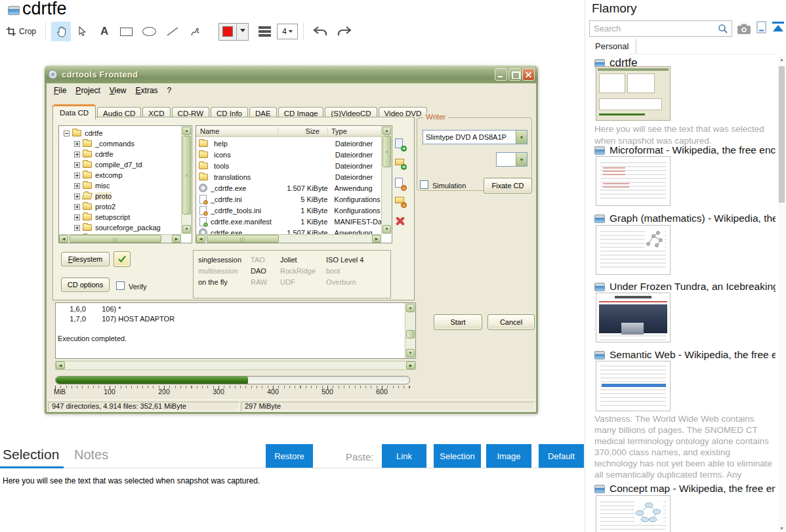  I want to click on tab-selection: Selection, so click(31, 455).